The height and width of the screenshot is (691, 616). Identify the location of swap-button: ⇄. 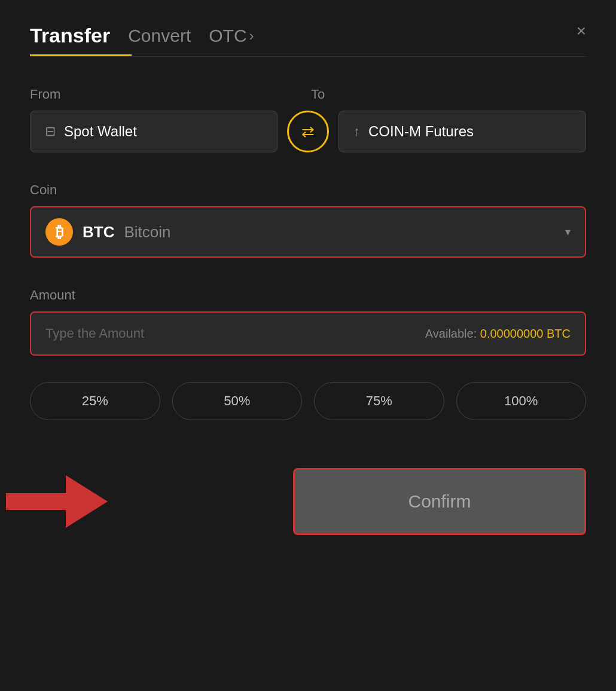
(308, 132).